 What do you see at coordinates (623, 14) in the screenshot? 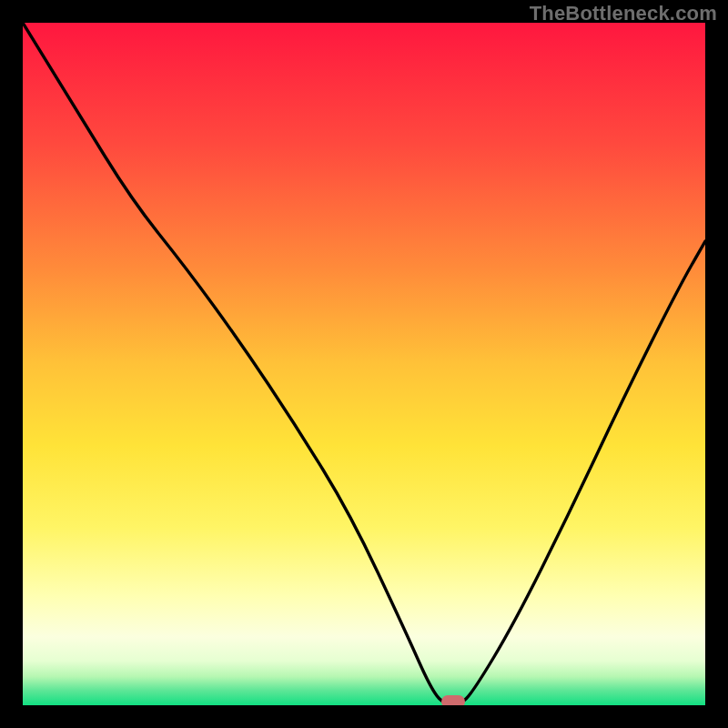
I see `watermark-label: TheBottleneck.com` at bounding box center [623, 14].